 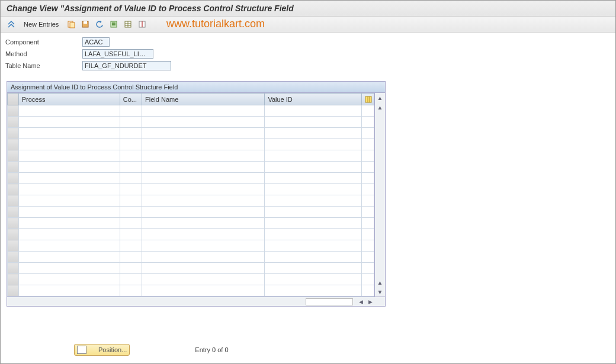 What do you see at coordinates (71, 24) in the screenshot?
I see `copy-icon` at bounding box center [71, 24].